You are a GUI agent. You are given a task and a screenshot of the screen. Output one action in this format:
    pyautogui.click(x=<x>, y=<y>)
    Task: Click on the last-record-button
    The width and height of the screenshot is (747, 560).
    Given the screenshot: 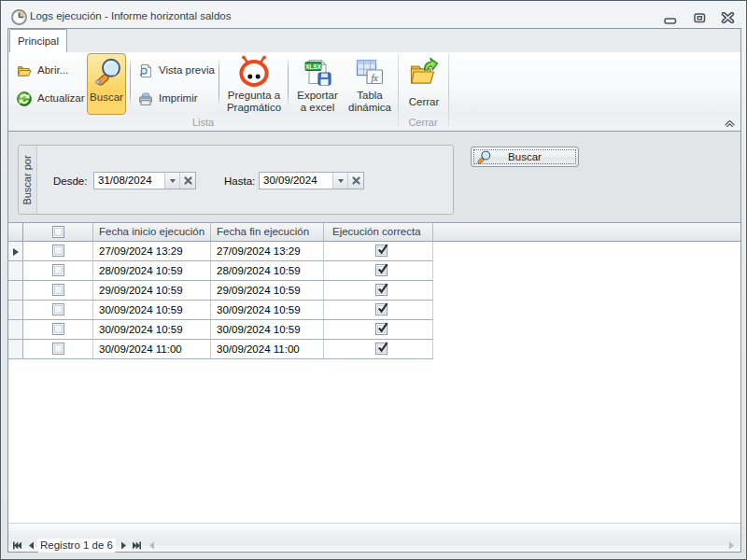 What is the action you would take?
    pyautogui.click(x=136, y=546)
    